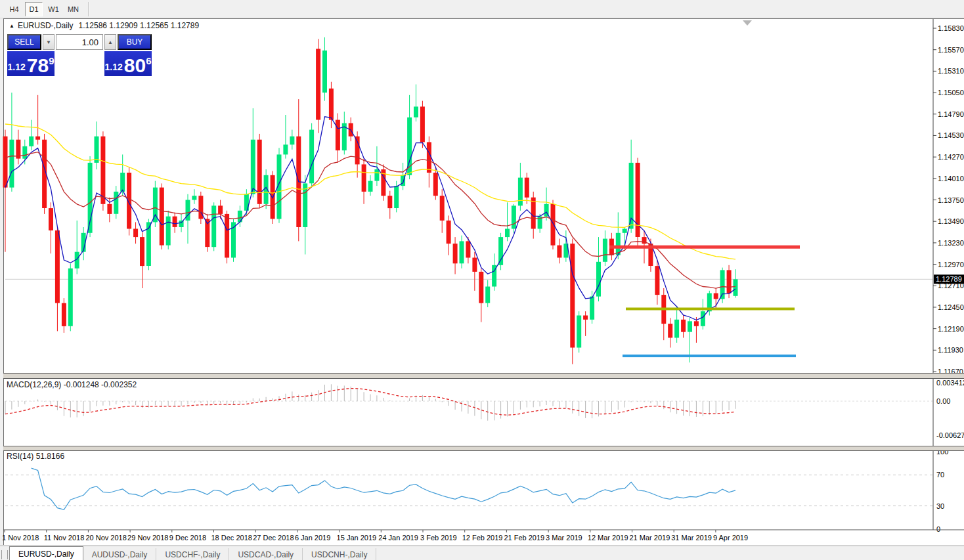 Image resolution: width=964 pixels, height=560 pixels. I want to click on sell-price-sup: 9, so click(51, 60).